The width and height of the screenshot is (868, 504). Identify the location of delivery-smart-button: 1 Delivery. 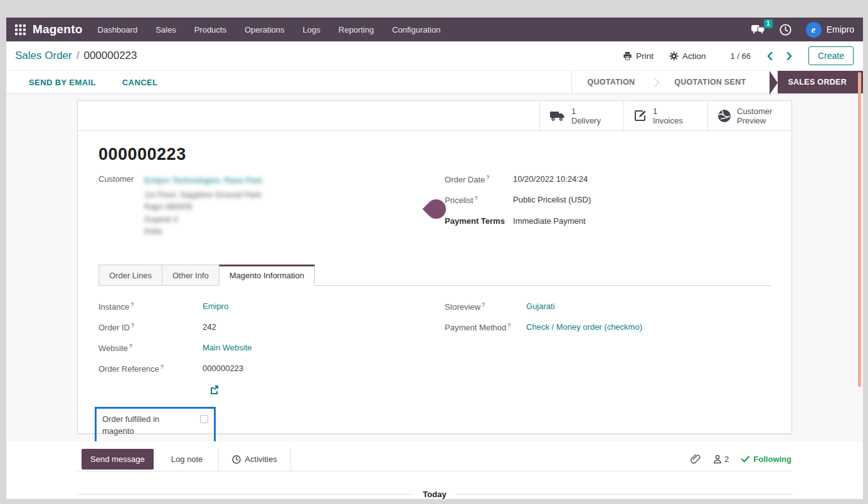
(581, 115).